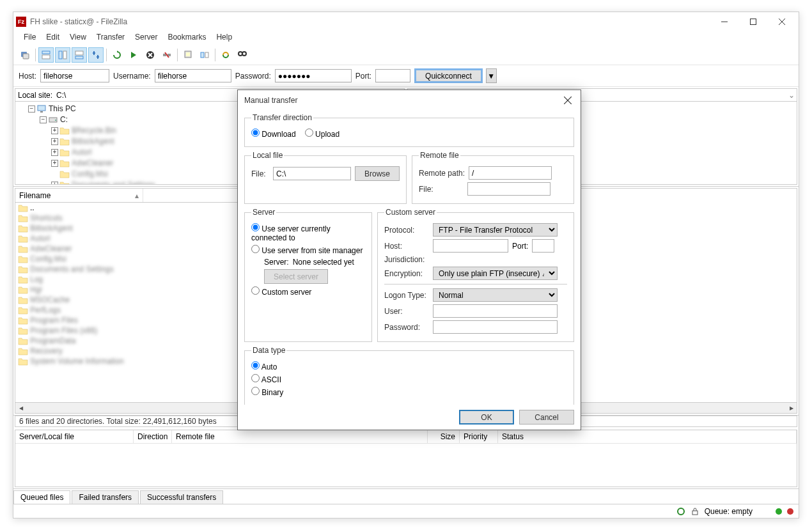 The image size is (812, 530). I want to click on custom-server-group: Custom server Protocol: FTP - File Trans…, so click(476, 275).